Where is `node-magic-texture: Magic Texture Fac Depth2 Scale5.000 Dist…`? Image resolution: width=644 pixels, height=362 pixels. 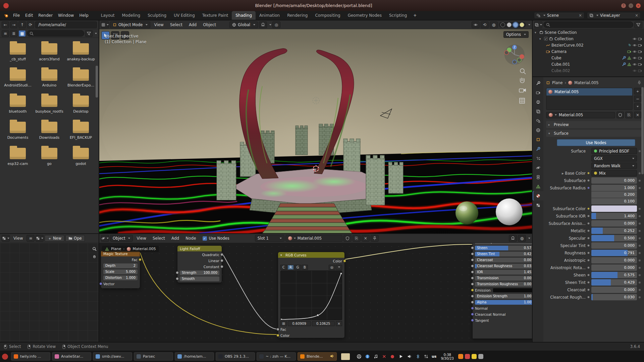 node-magic-texture: Magic Texture Fac Depth2 Scale5.000 Dist… is located at coordinates (120, 269).